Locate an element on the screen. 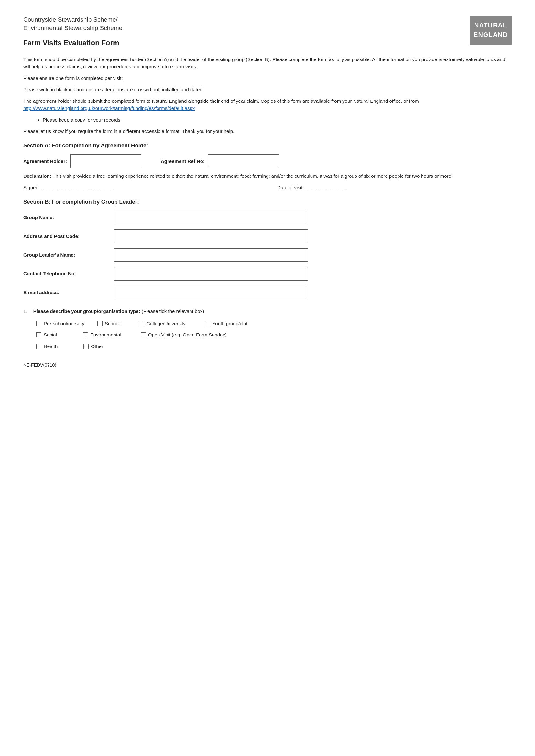 Image resolution: width=535 pixels, height=756 pixels. checkbox-school: School is located at coordinates (109, 323).